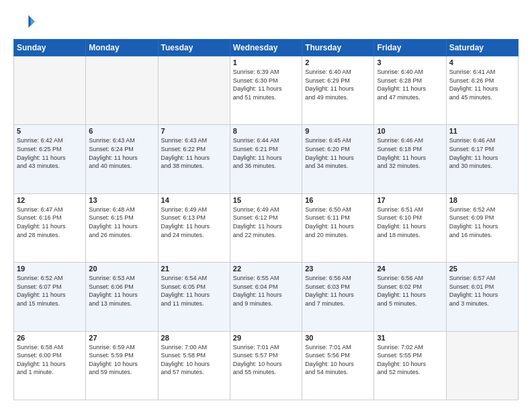 This screenshot has height=411, width=532. Describe the element at coordinates (26, 21) in the screenshot. I see `logo` at that location.